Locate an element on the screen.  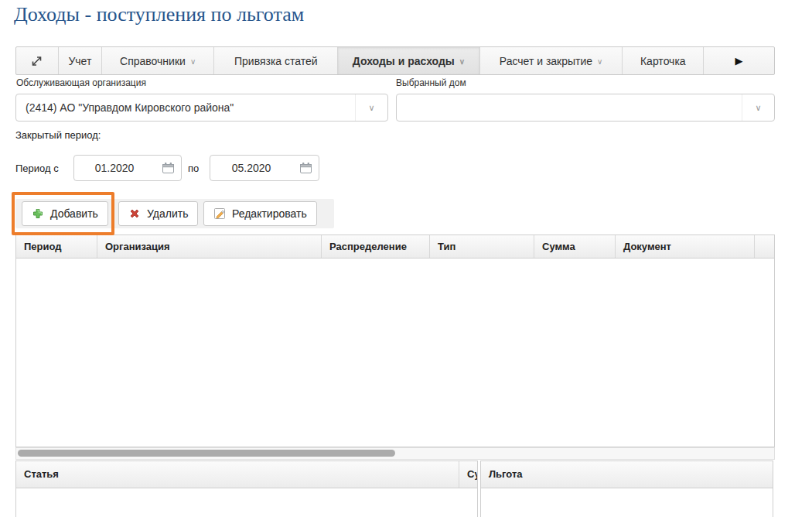
period-from-input: 01.2020 is located at coordinates (128, 168).